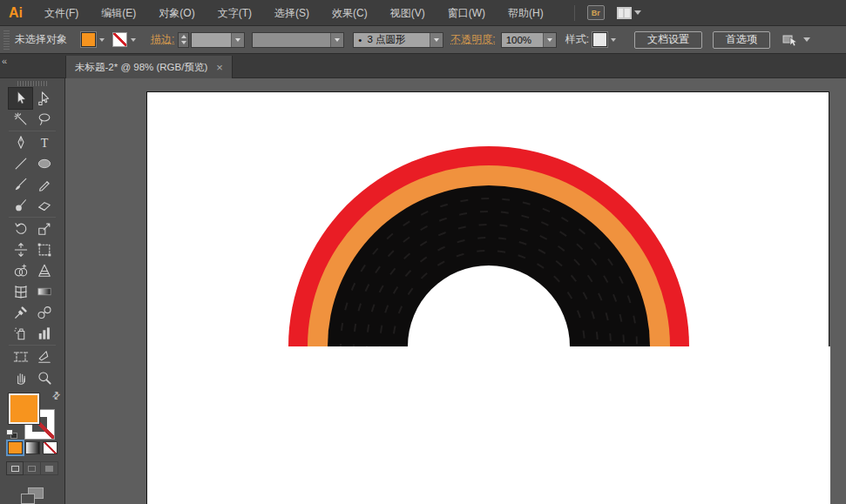 The height and width of the screenshot is (504, 846). What do you see at coordinates (44, 333) in the screenshot?
I see `column-graph-tool` at bounding box center [44, 333].